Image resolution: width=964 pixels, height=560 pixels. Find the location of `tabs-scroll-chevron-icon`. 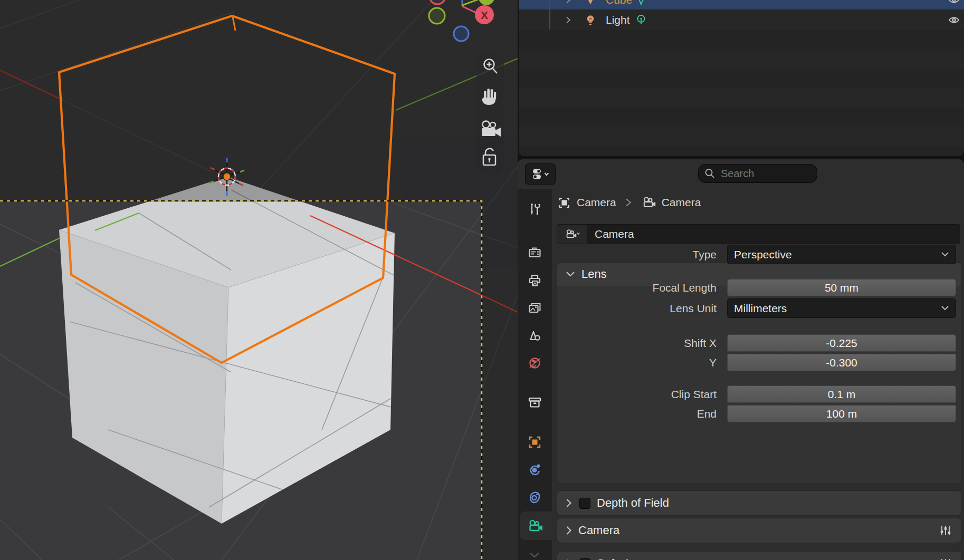

tabs-scroll-chevron-icon is located at coordinates (535, 555).